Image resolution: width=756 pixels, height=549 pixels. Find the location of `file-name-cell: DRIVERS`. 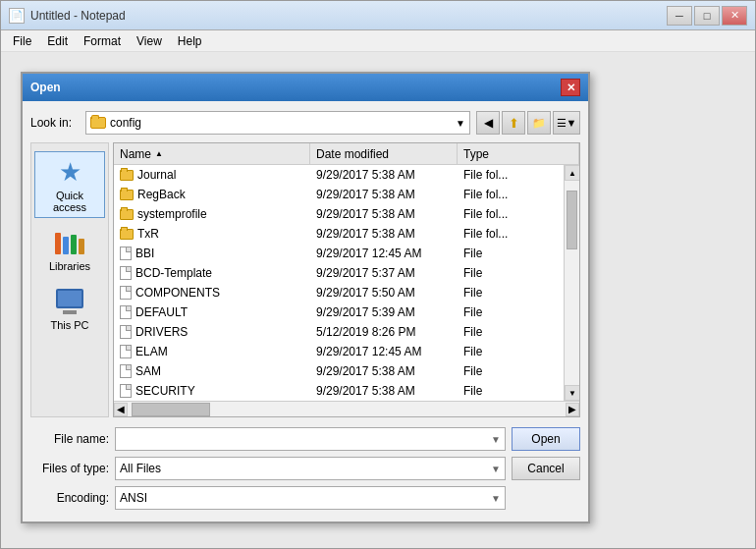

file-name-cell: DRIVERS is located at coordinates (212, 332).